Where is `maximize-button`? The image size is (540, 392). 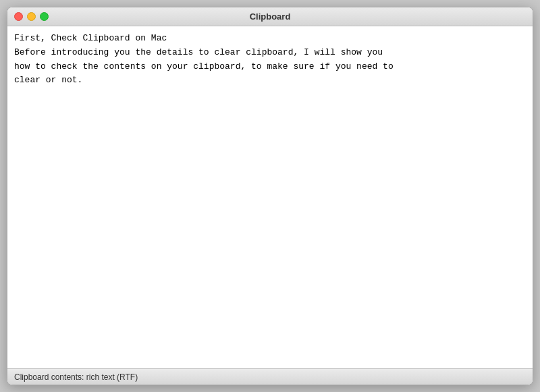
maximize-button is located at coordinates (45, 16).